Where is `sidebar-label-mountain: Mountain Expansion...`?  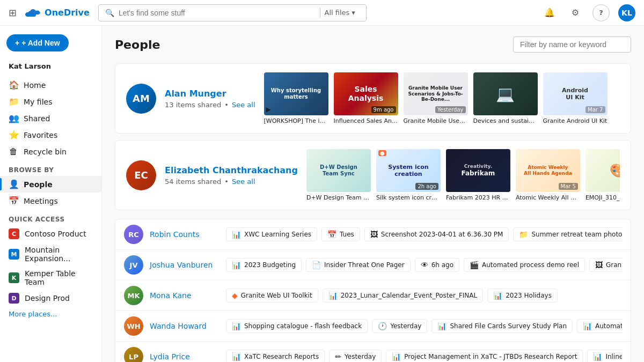
sidebar-label-mountain: Mountain Expansion... is located at coordinates (59, 254).